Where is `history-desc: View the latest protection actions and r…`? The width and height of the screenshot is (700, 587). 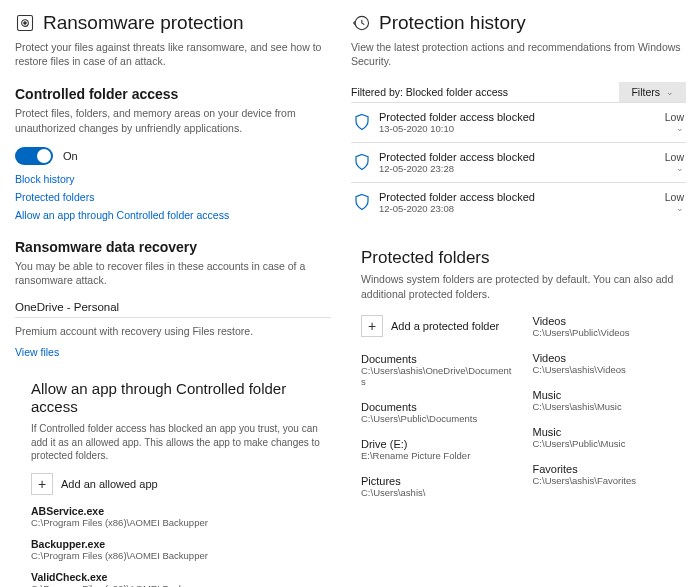
history-desc: View the latest protection actions and r… is located at coordinates (518, 54).